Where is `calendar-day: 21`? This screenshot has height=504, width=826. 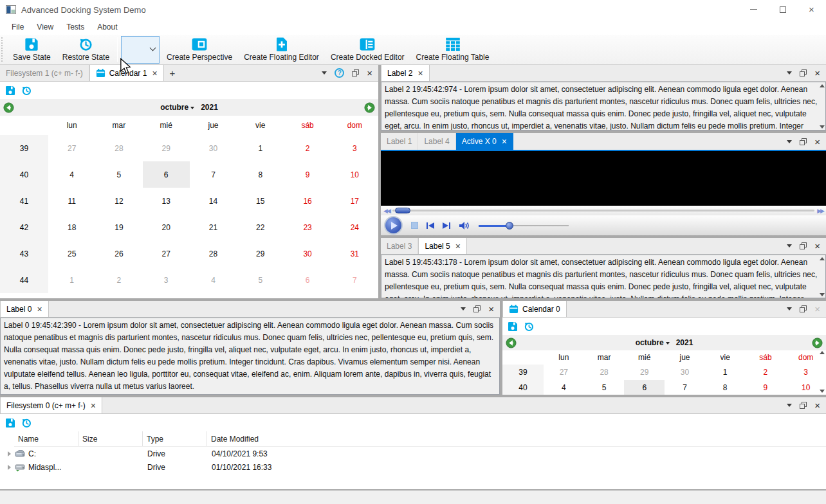 calendar-day: 21 is located at coordinates (214, 228).